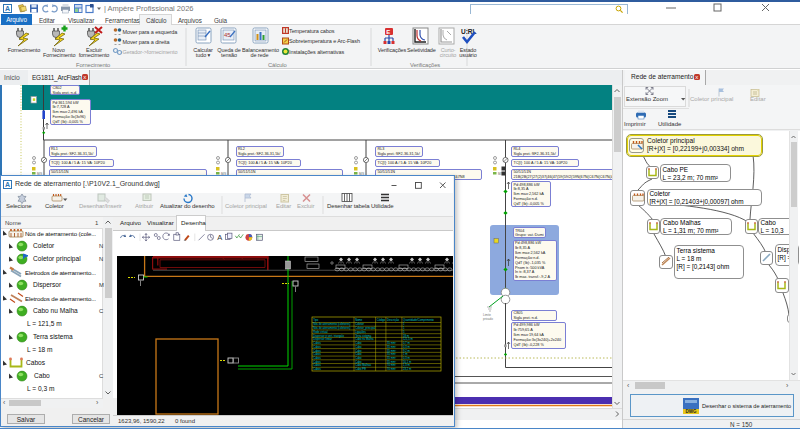 Image resolution: width=800 pixels, height=429 pixels. I want to click on svg-text: Cabo PE, so click(360, 369).